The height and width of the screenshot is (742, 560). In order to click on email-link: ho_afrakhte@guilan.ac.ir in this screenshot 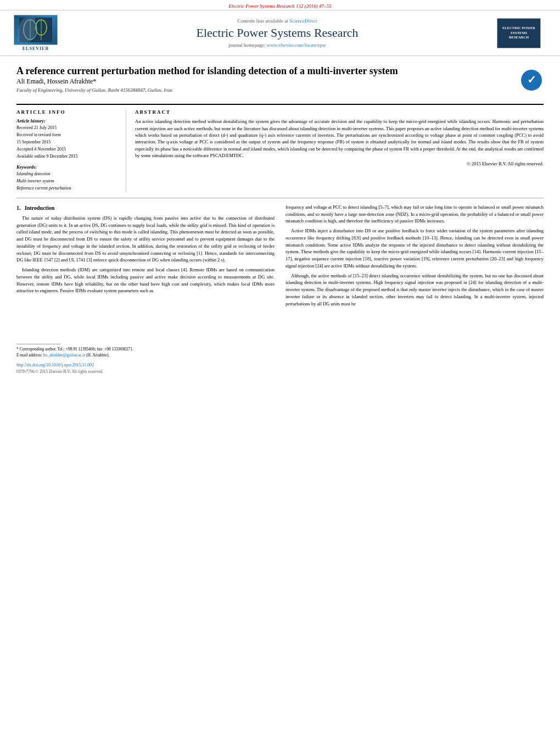, I will do `click(64, 355)`.